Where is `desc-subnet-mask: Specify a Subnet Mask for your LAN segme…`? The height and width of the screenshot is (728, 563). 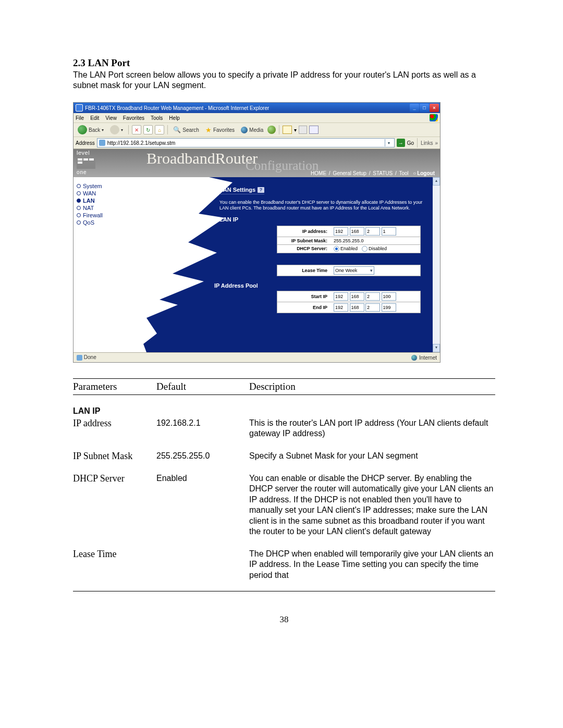 desc-subnet-mask: Specify a Subnet Mask for your LAN segme… is located at coordinates (372, 455).